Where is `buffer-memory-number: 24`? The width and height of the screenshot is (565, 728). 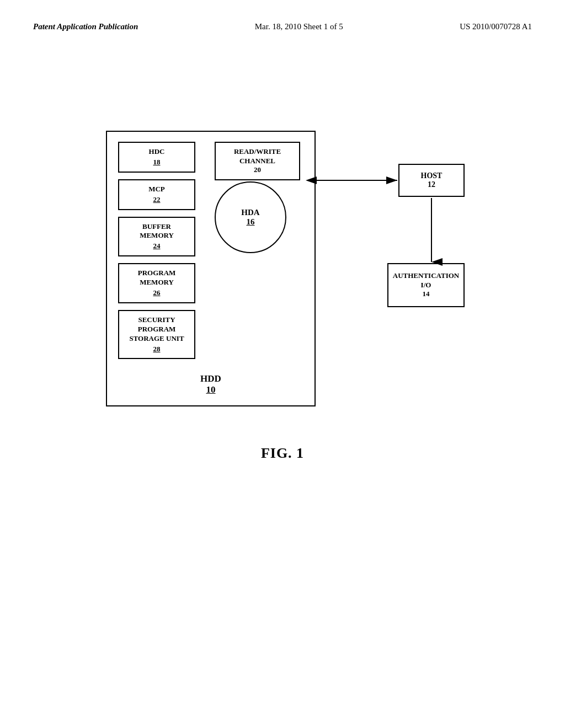 buffer-memory-number: 24 is located at coordinates (157, 246).